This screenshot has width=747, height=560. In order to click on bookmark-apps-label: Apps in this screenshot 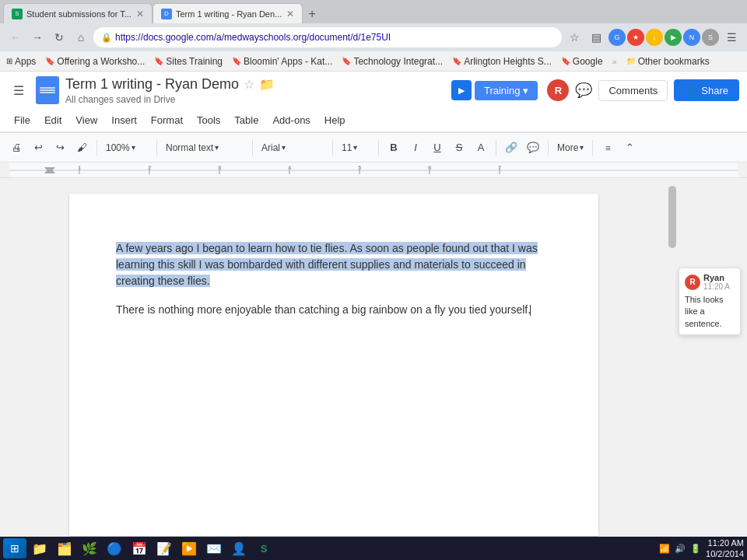, I will do `click(25, 61)`.